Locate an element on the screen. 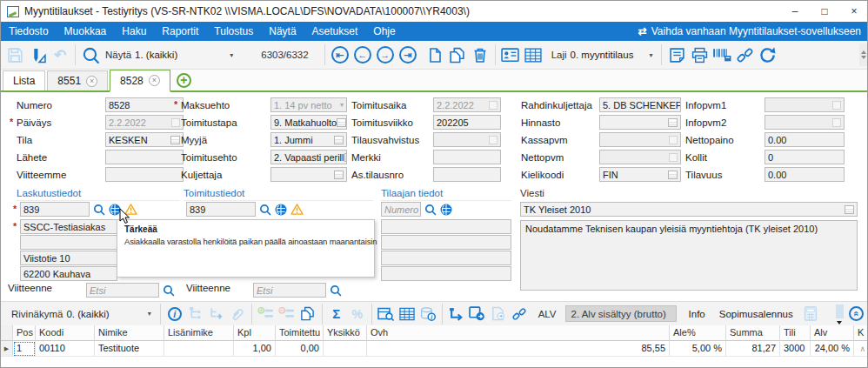 Image resolution: width=868 pixels, height=368 pixels. paivays-field: 2.2.2022 is located at coordinates (144, 122).